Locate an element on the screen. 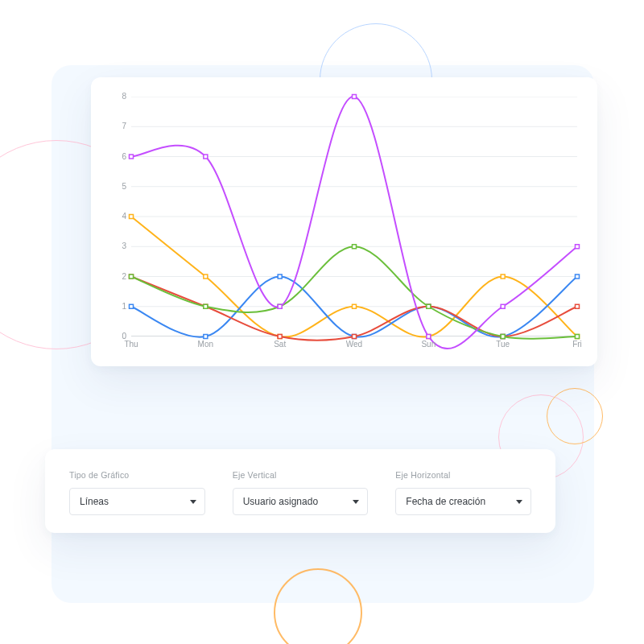 This screenshot has height=644, width=644. y-tick-label: 4 is located at coordinates (119, 216).